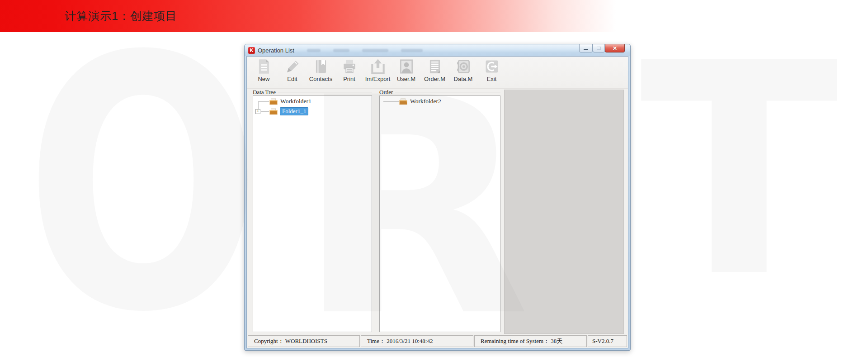  I want to click on tree-item-workfolder1: Workfolder1, so click(290, 101).